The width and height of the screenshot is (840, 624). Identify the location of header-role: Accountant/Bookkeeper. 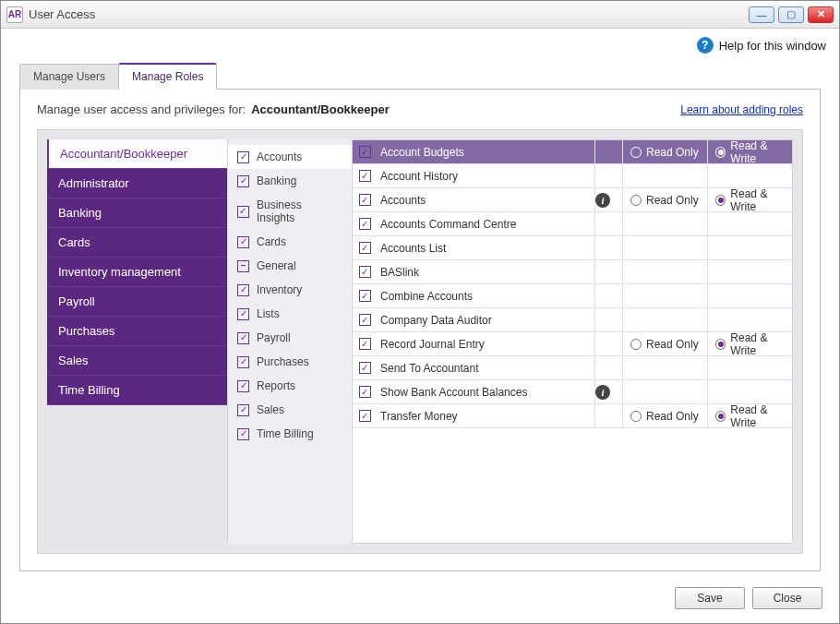
(320, 109).